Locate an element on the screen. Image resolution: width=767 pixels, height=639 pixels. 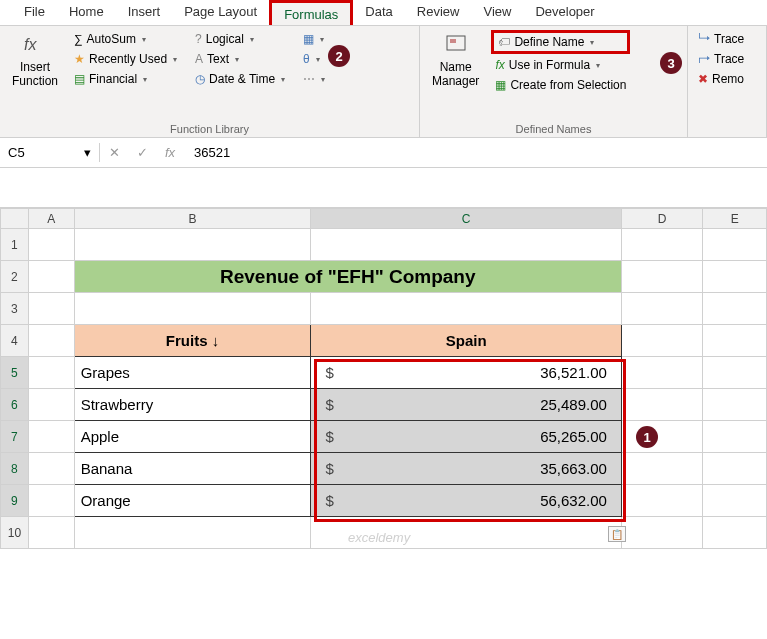
logical-button: ?Logical▾ is located at coordinates (240, 39).